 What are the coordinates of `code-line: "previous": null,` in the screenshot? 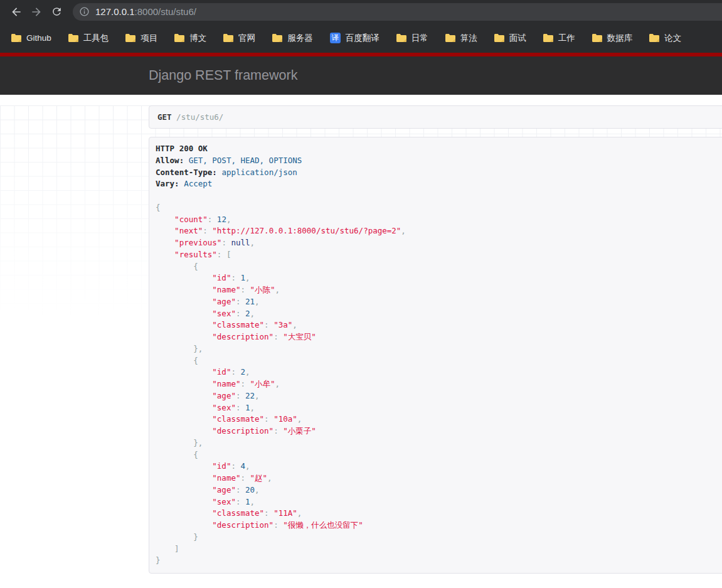 It's located at (437, 243).